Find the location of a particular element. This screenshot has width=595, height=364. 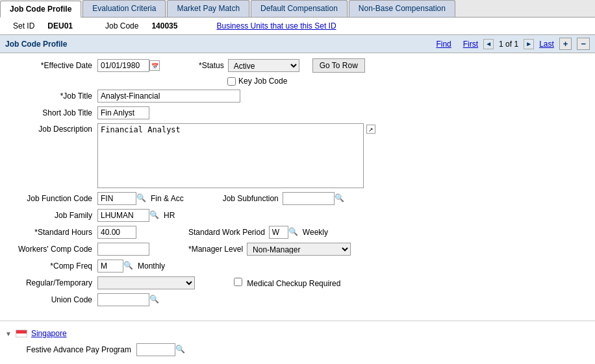

tab-non-base-compensation: Non-Base Compensation is located at coordinates (402, 8).